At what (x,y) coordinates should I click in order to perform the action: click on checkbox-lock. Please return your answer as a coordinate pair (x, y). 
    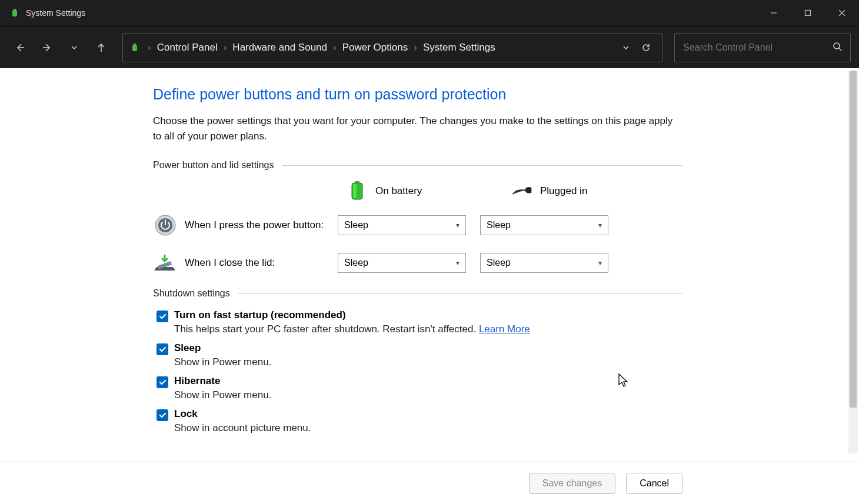
    Looking at the image, I should click on (162, 415).